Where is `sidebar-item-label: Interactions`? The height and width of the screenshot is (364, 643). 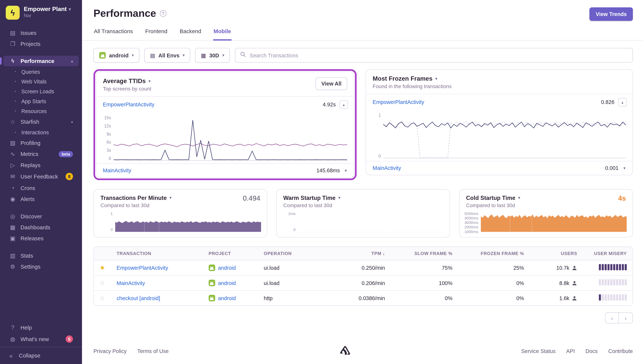 sidebar-item-label: Interactions is located at coordinates (47, 132).